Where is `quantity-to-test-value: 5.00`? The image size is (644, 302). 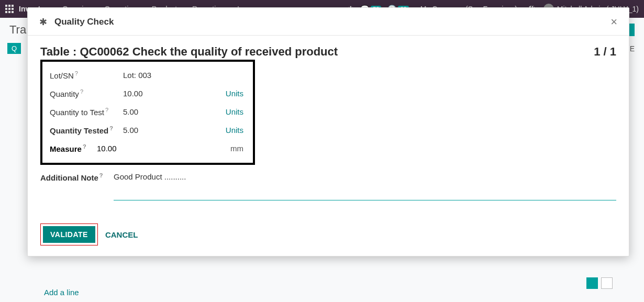
quantity-to-test-value: 5.00 is located at coordinates (154, 112).